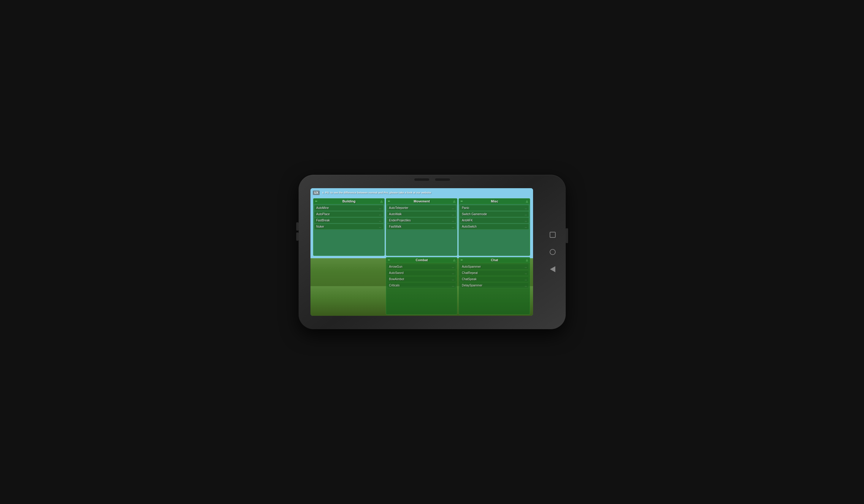 The image size is (864, 504). I want to click on nav-back-button, so click(553, 269).